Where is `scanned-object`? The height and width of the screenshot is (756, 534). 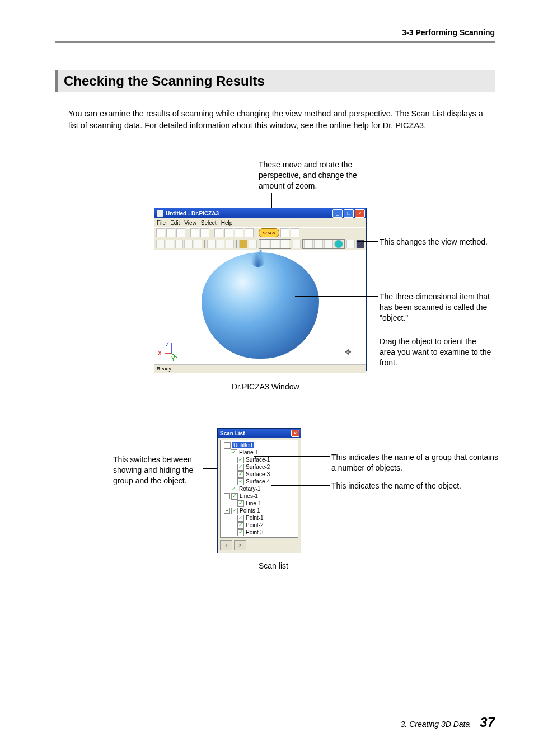 scanned-object is located at coordinates (260, 306).